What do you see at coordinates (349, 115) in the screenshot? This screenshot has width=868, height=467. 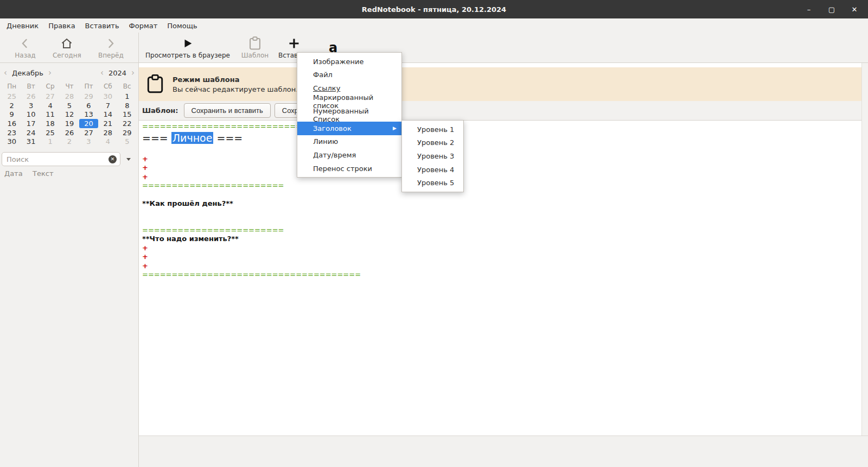 I see `insert-menu-item: Нумерованный Список` at bounding box center [349, 115].